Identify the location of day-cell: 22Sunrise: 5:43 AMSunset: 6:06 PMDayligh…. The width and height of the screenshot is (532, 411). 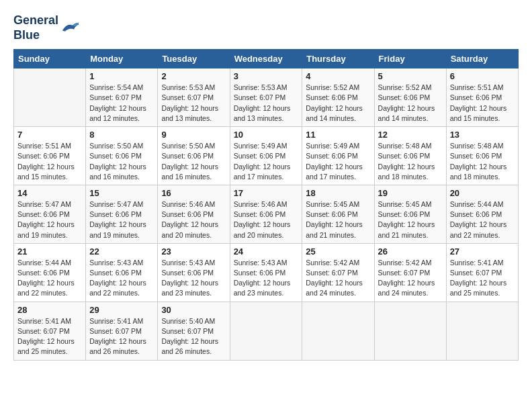
(122, 273).